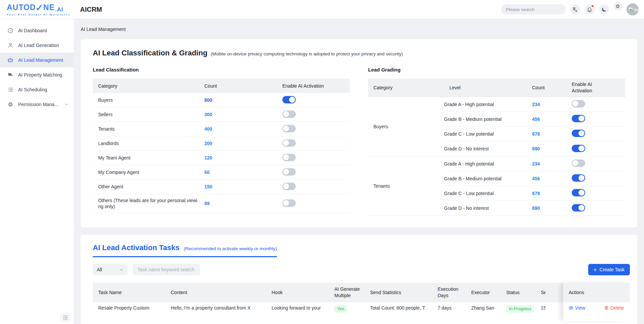 Image resolution: width=644 pixels, height=324 pixels. What do you see at coordinates (536, 9) in the screenshot?
I see `global-search-input` at bounding box center [536, 9].